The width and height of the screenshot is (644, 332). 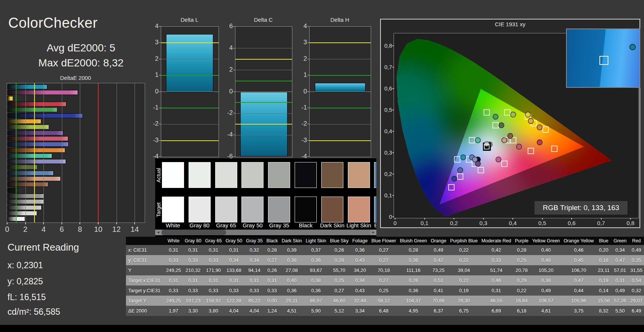 What do you see at coordinates (633, 47) in the screenshot?
I see `inset-measured-dot` at bounding box center [633, 47].